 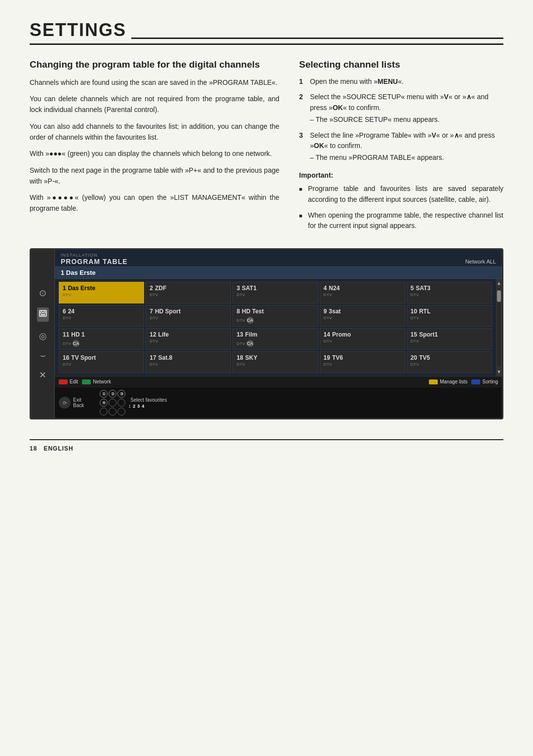 I want to click on channel-cell-3: 3SAT1 DTV, so click(x=275, y=293).